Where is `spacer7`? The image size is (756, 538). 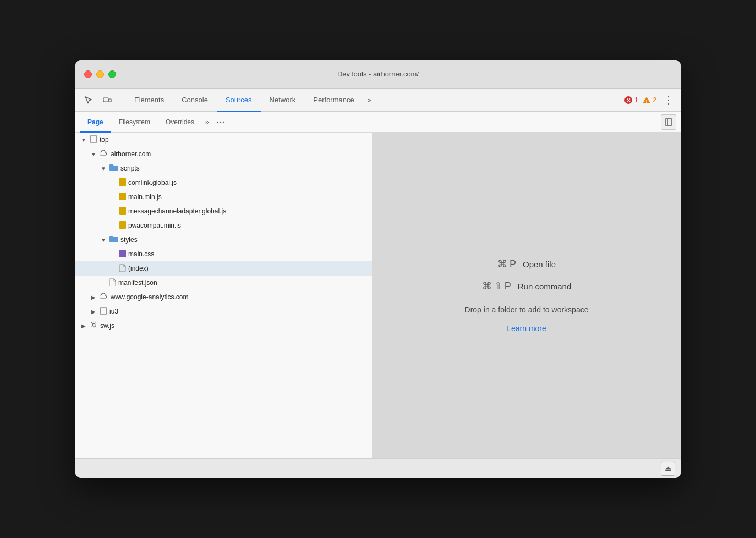 spacer7 is located at coordinates (103, 283).